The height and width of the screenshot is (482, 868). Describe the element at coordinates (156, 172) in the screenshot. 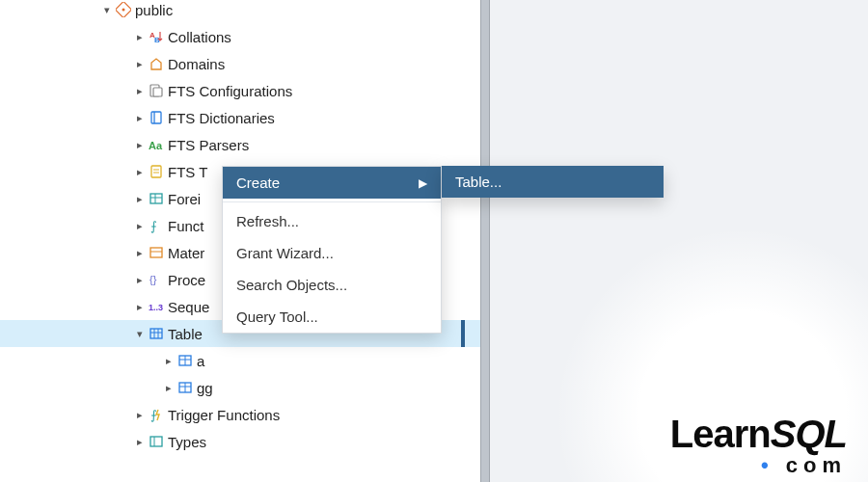

I see `fts-template-icon` at that location.